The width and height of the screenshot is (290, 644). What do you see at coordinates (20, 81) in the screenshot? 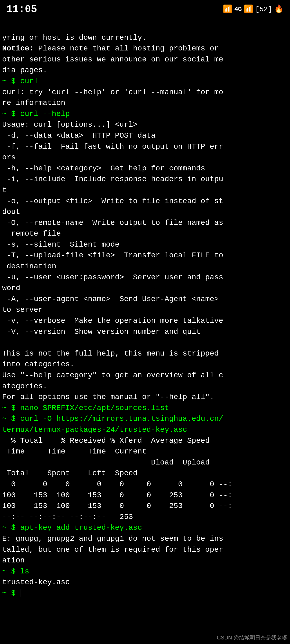
I see `terminal-prompt-1: ~ $ curl` at bounding box center [20, 81].